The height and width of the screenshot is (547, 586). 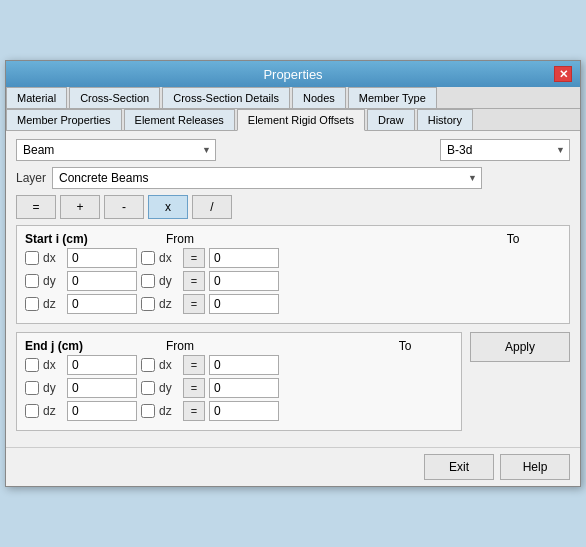 What do you see at coordinates (293, 120) in the screenshot?
I see `tabs-row2: Member Properties Element Releases Eleme…` at bounding box center [293, 120].